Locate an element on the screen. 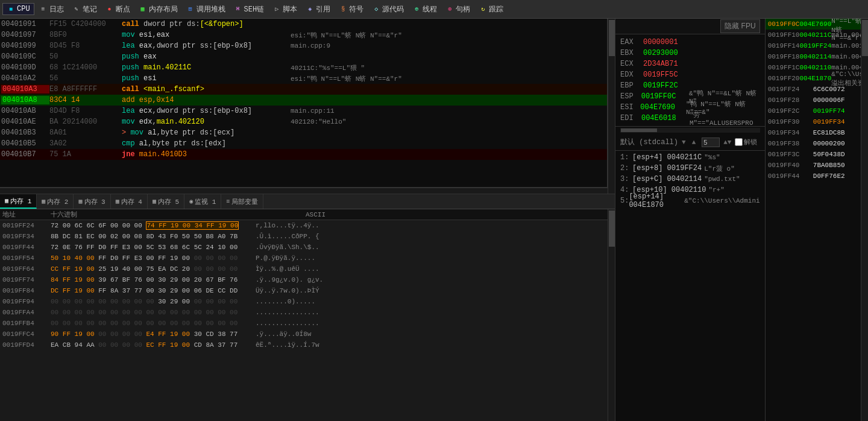 The width and height of the screenshot is (868, 421). mem-hex: EA CB 94 AA 00 00 00 00 EC FF 19 00 CD 8… is located at coordinates (153, 345).